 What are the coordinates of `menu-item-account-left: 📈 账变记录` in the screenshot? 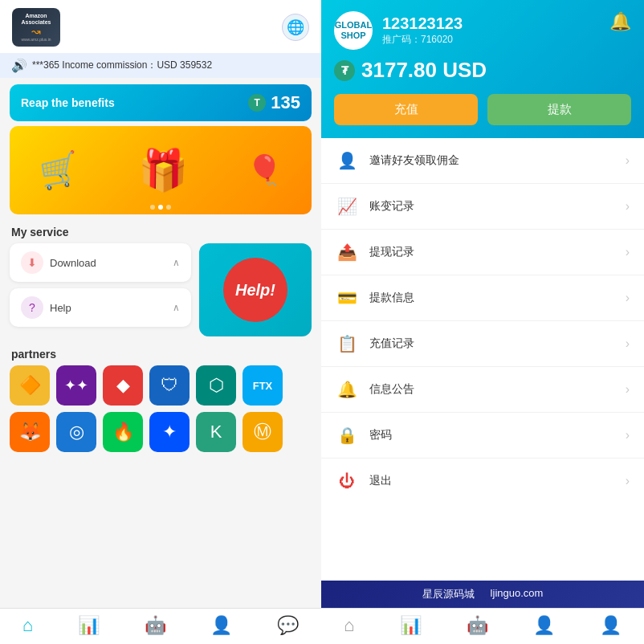 It's located at (375, 206).